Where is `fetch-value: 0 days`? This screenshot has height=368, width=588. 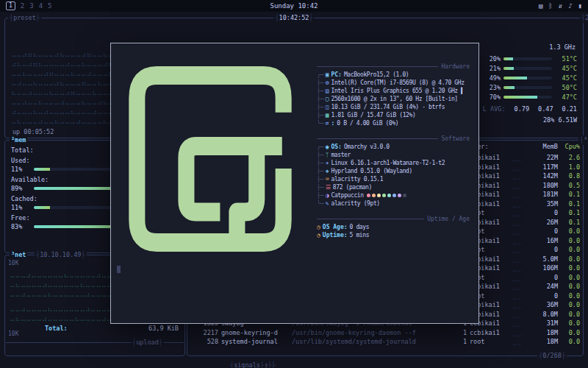
fetch-value: 0 days is located at coordinates (360, 227).